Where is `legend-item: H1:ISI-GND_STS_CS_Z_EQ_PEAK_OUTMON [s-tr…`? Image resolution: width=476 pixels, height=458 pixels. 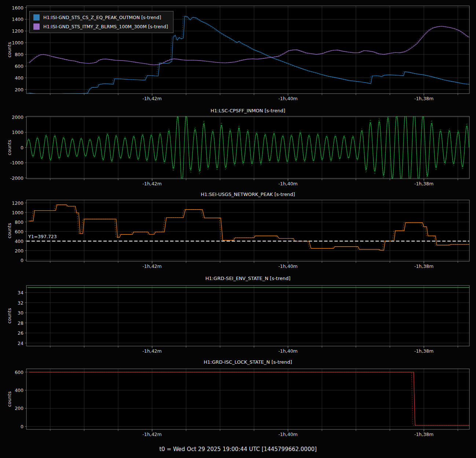 legend-item: H1:ISI-GND_STS_CS_Z_EQ_PEAK_OUTMON [s-tr… is located at coordinates (100, 18).